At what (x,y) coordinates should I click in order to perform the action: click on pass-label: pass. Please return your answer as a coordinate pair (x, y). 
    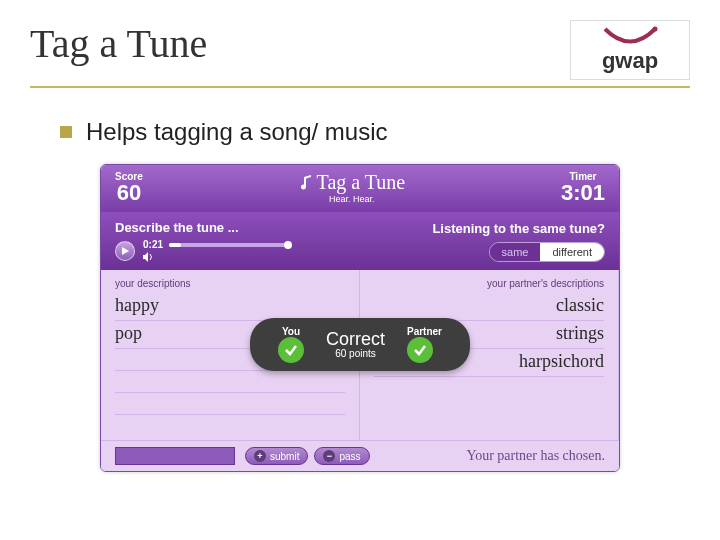
    Looking at the image, I should click on (350, 456).